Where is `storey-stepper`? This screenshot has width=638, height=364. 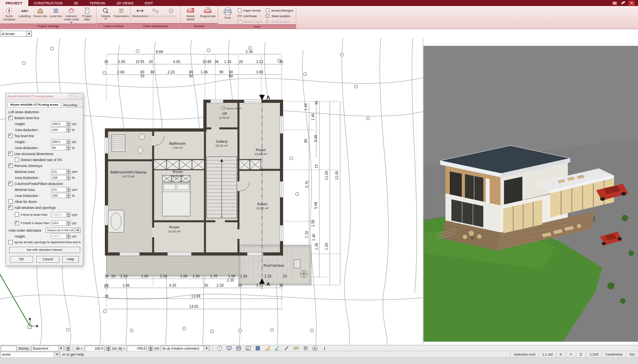
storey-stepper is located at coordinates (68, 348).